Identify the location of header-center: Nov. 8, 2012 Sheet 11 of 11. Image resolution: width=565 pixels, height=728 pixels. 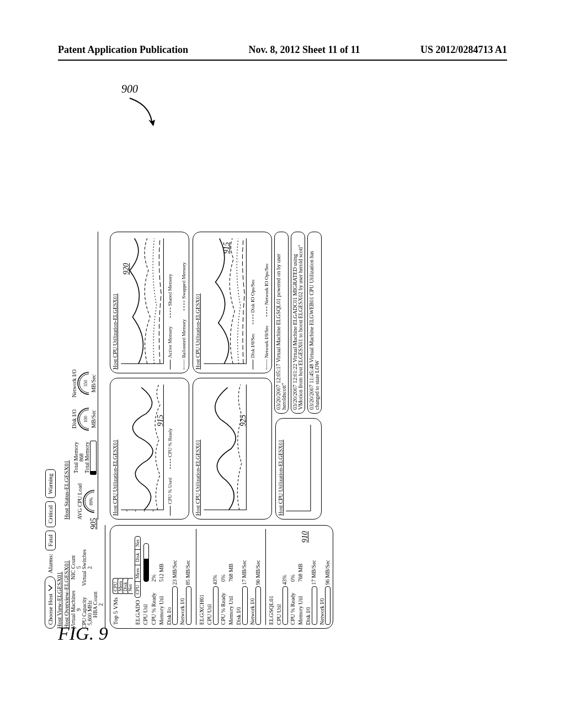
(304, 50).